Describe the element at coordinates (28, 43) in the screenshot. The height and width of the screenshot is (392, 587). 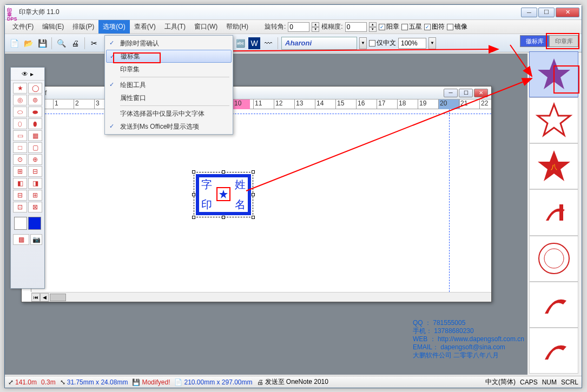
I see `open-icon: 📂` at that location.